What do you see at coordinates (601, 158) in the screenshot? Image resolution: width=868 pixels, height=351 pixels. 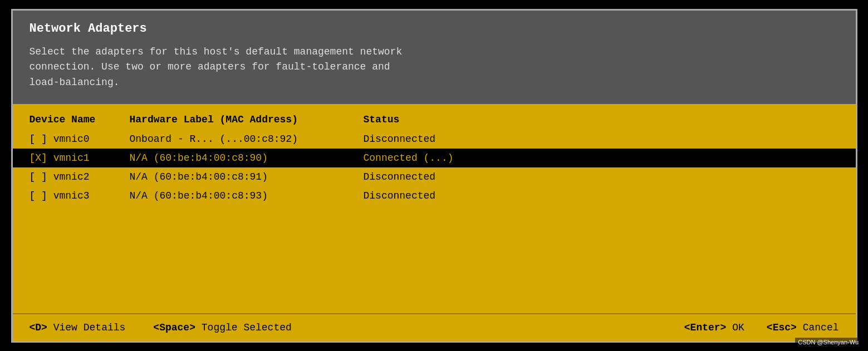 I see `row1-status: Connected (...)` at bounding box center [601, 158].